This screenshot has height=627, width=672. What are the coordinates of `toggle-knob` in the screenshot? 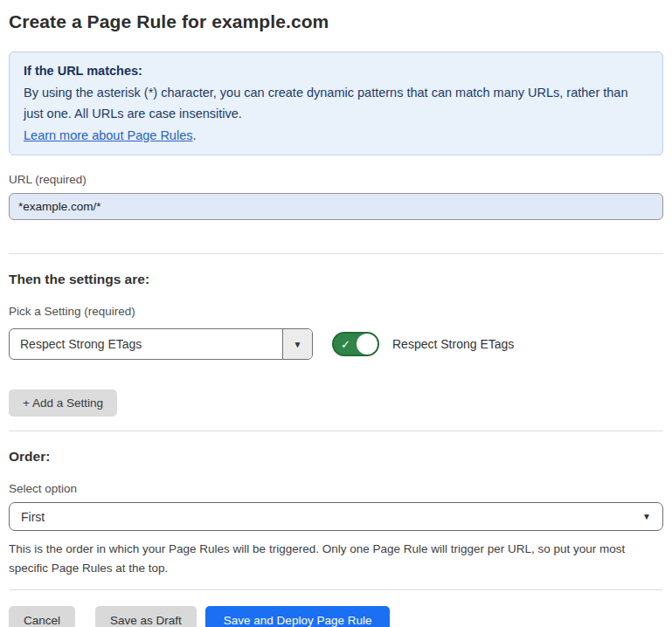 It's located at (367, 344).